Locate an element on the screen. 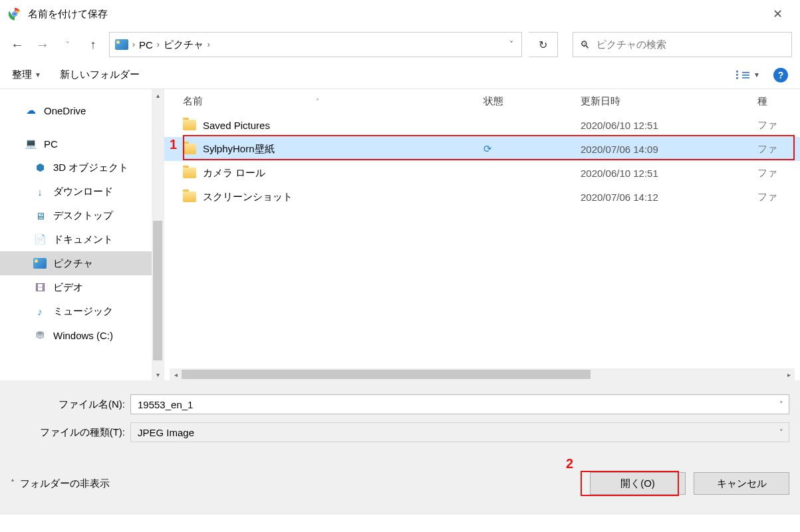  sidebar-label: 3D オブジェクト is located at coordinates (90, 168).